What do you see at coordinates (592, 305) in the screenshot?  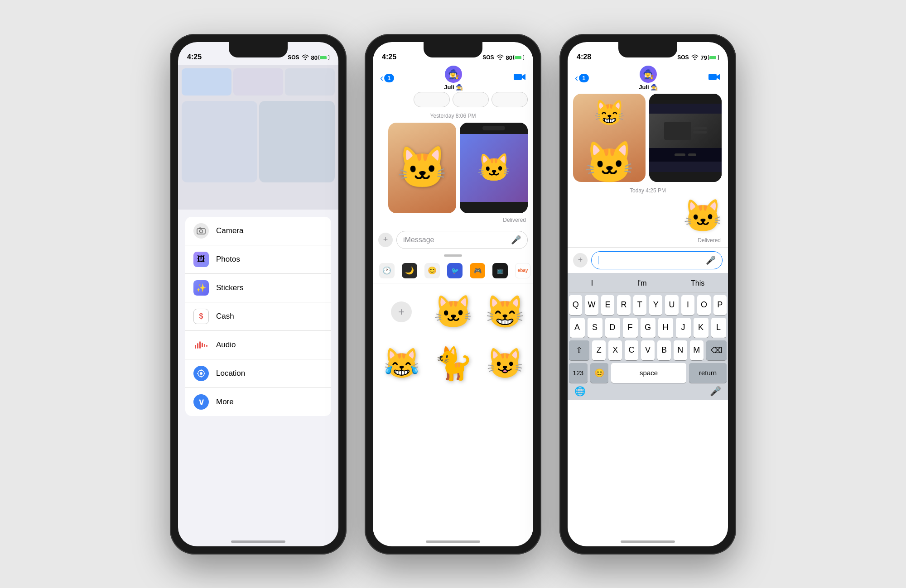 I see `key-w: W` at bounding box center [592, 305].